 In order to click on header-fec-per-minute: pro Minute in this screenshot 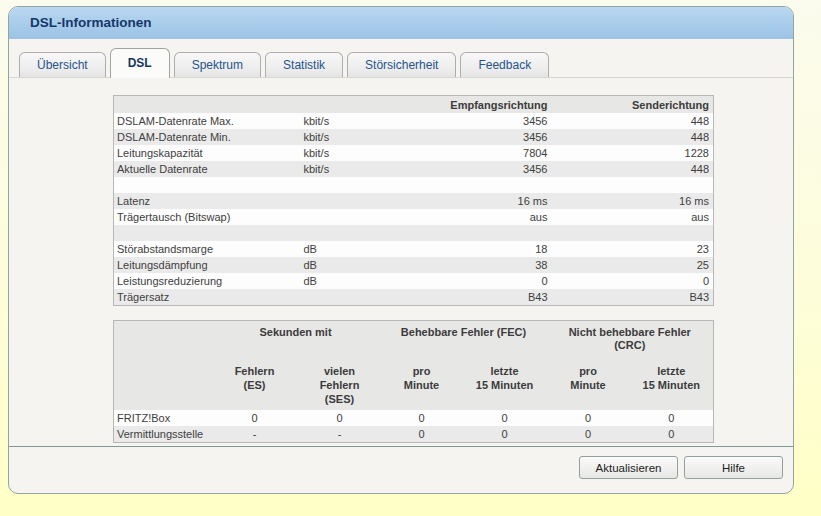, I will do `click(422, 383)`.